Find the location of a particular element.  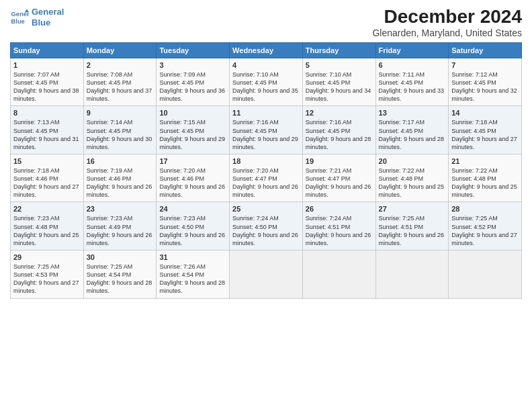

day-number: 14 is located at coordinates (485, 113).